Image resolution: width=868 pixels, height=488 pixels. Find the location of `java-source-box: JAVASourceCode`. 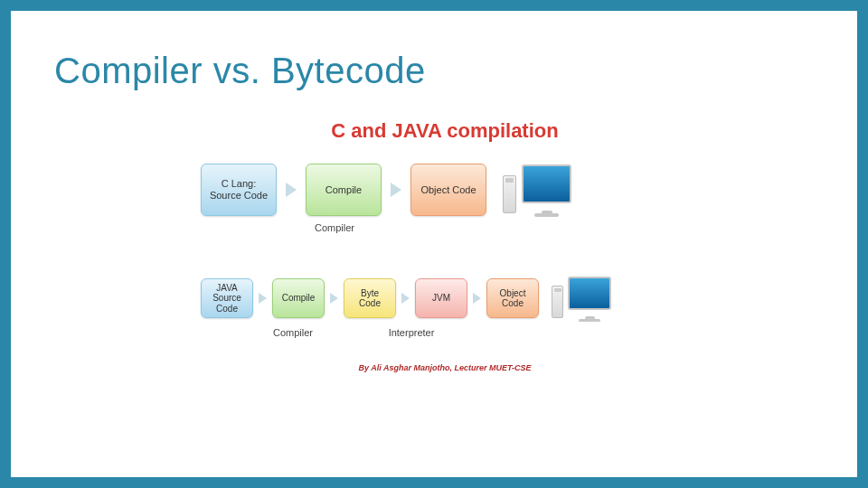

java-source-box: JAVASourceCode is located at coordinates (227, 298).